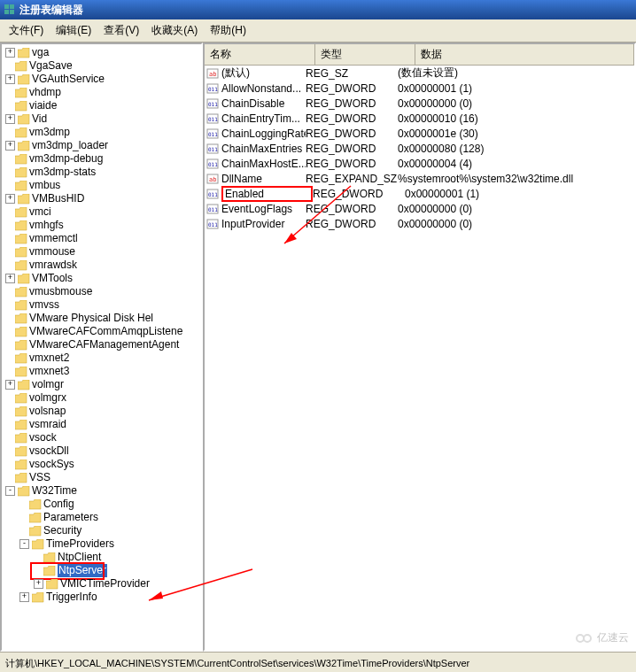  What do you see at coordinates (213, 180) in the screenshot?
I see `svg-text: ab` at bounding box center [213, 180].